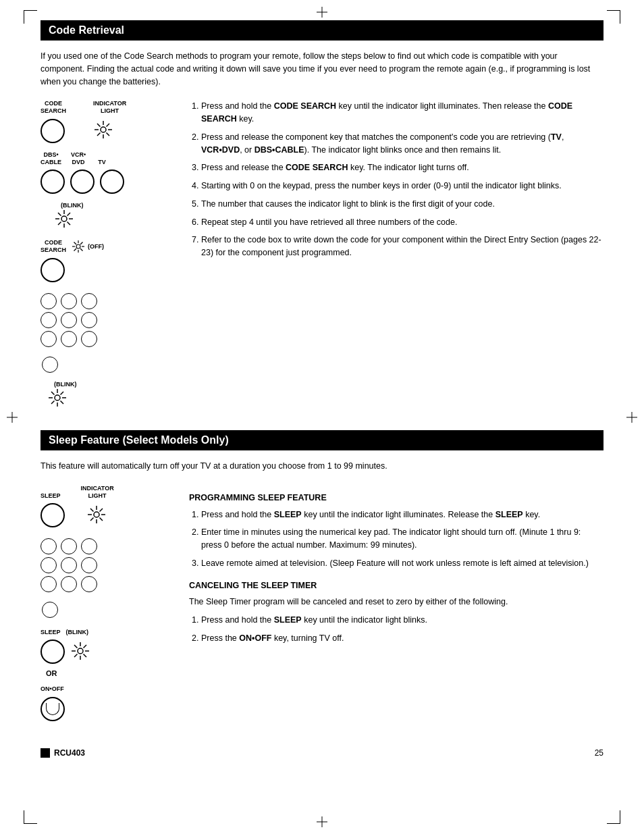 Image resolution: width=644 pixels, height=834 pixels. Describe the element at coordinates (51, 632) in the screenshot. I see `sleep-label2: SLEEP` at that location.